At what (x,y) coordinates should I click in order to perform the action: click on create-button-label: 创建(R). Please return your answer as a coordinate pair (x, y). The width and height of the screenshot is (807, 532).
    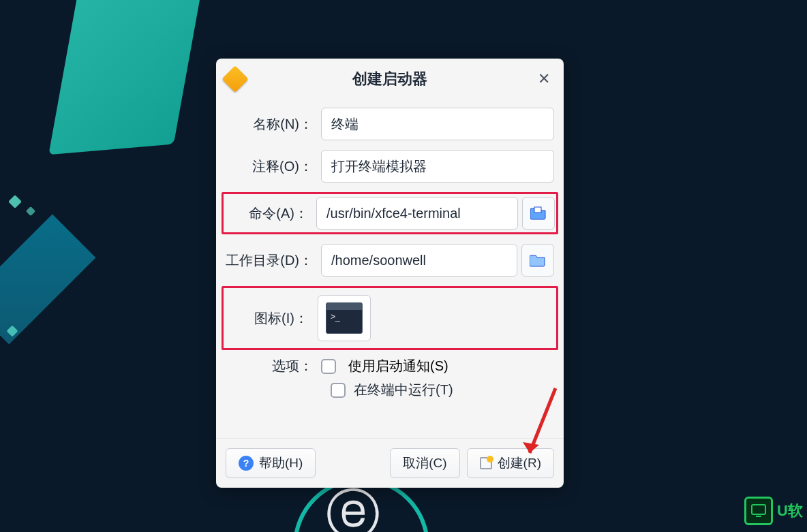
    Looking at the image, I should click on (519, 463).